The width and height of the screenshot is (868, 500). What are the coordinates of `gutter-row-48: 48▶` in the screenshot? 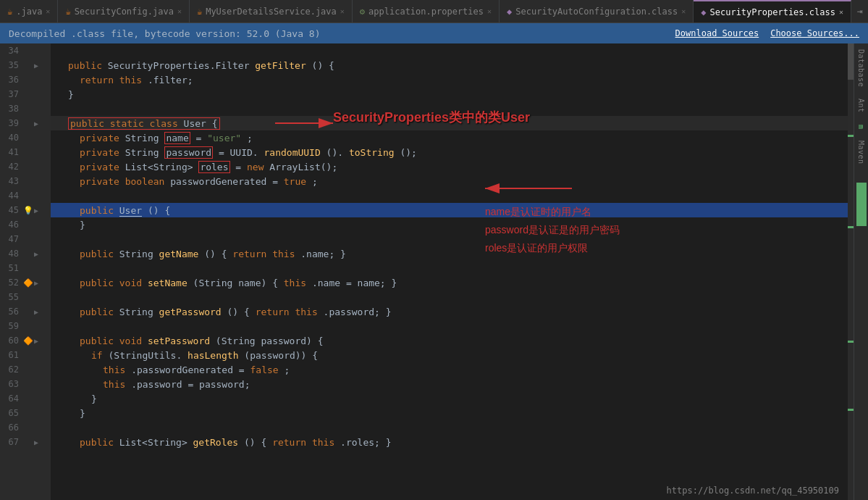 It's located at (25, 254).